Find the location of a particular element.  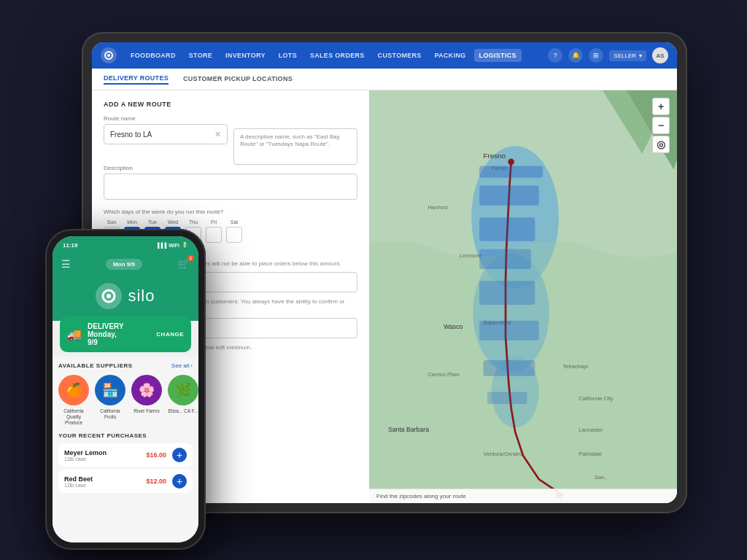

days-label: Which days of the week do you run this r… is located at coordinates (231, 211).